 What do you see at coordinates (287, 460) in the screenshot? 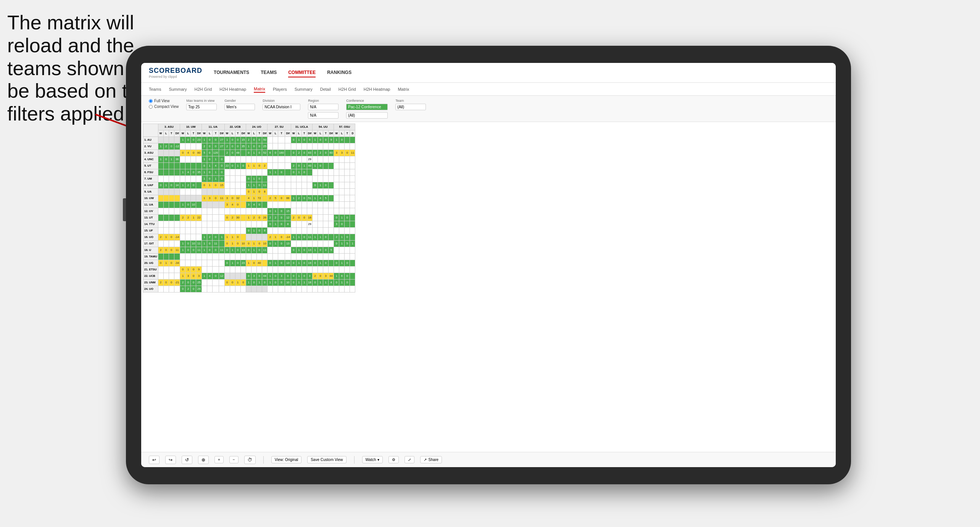
I see `view-original-button: View: Original` at bounding box center [287, 460].